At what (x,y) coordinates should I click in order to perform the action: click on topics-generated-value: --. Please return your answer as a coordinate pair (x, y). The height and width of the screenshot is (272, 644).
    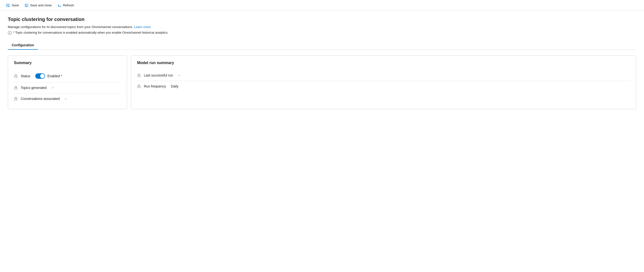
    Looking at the image, I should click on (52, 88).